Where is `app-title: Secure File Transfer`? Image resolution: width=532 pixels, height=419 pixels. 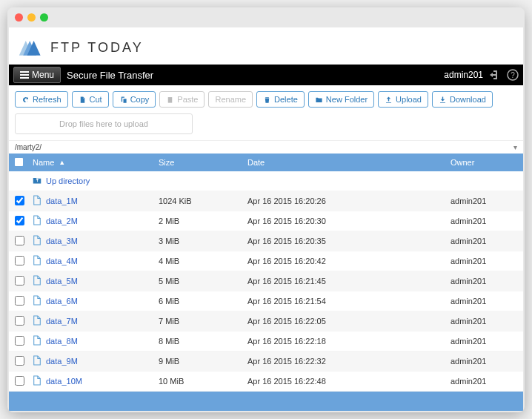 app-title: Secure File Transfer is located at coordinates (110, 76).